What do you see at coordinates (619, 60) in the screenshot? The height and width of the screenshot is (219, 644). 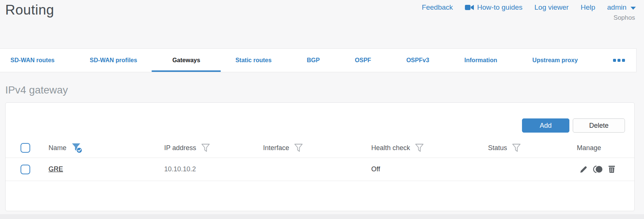 I see `more-tabs-button` at bounding box center [619, 60].